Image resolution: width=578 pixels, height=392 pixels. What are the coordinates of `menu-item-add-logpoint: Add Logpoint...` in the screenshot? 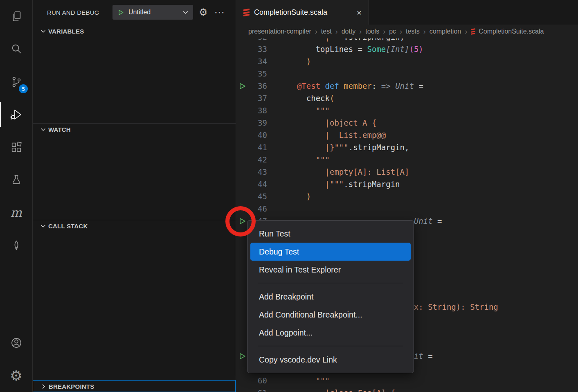 It's located at (331, 333).